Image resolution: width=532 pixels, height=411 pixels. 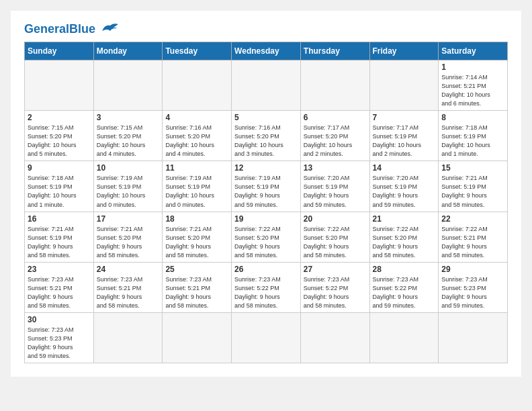 I want to click on week-row-3: 16Sunrise: 7:21 AM Sunset: 5:19 PM Dayli…, so click(x=266, y=236).